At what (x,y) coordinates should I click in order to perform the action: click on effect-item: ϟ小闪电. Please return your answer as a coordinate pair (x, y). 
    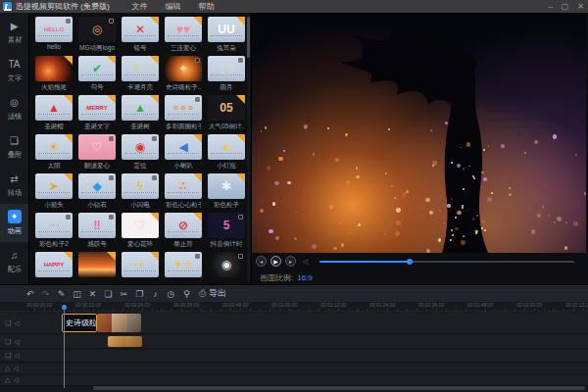
    Looking at the image, I should click on (140, 192).